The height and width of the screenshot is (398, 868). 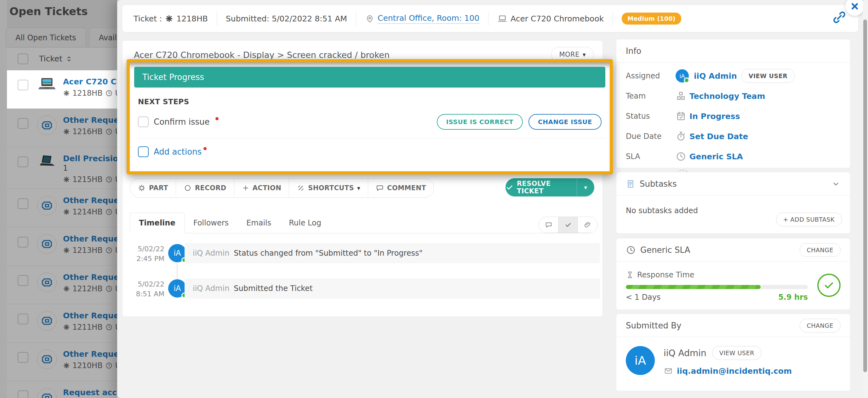 What do you see at coordinates (305, 223) in the screenshot?
I see `tab-rule-log: Rule Log` at bounding box center [305, 223].